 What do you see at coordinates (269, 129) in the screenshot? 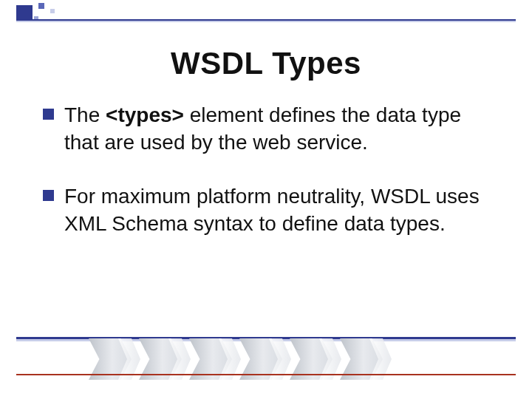
I see `bullet-item: The <types> element defines the data typ…` at bounding box center [269, 129].